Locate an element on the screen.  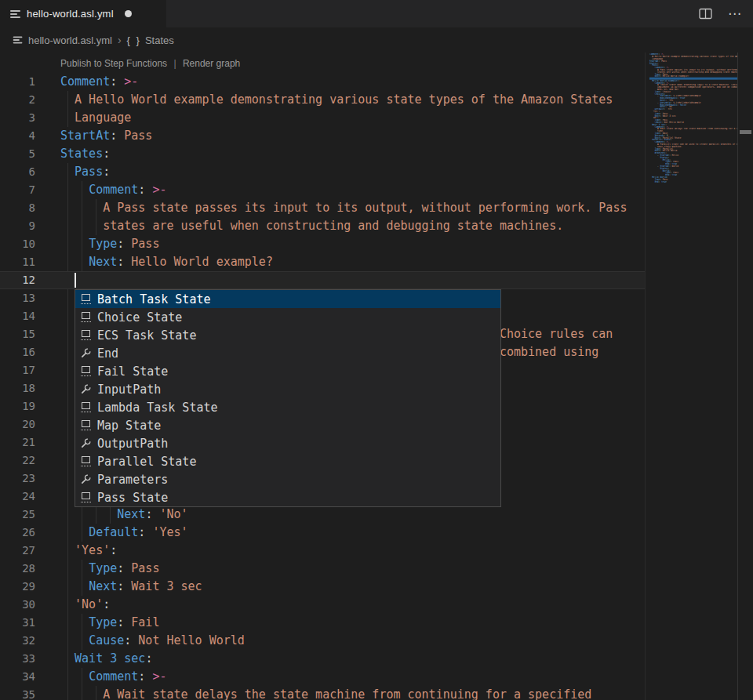
line-number: 3 is located at coordinates (17, 118).